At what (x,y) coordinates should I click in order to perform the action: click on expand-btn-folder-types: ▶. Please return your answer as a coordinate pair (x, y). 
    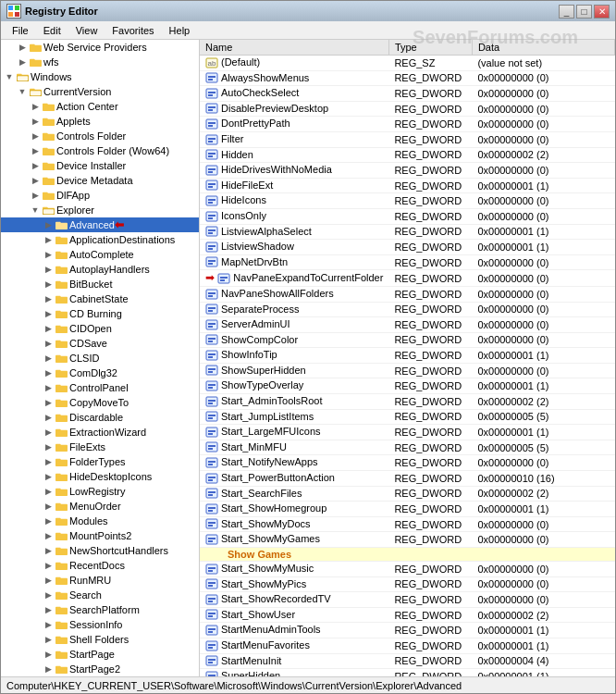
    Looking at the image, I should click on (48, 462).